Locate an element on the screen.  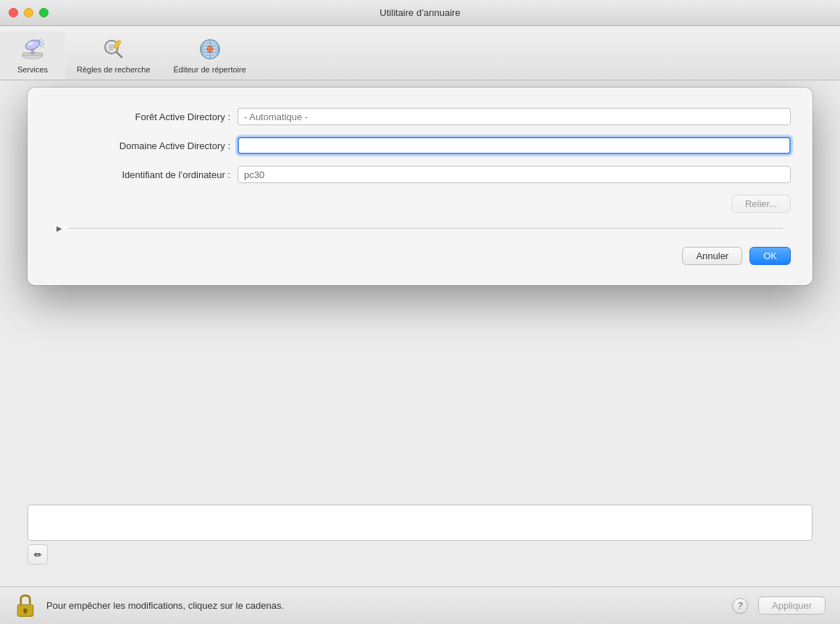
help-icon: ? is located at coordinates (740, 606).